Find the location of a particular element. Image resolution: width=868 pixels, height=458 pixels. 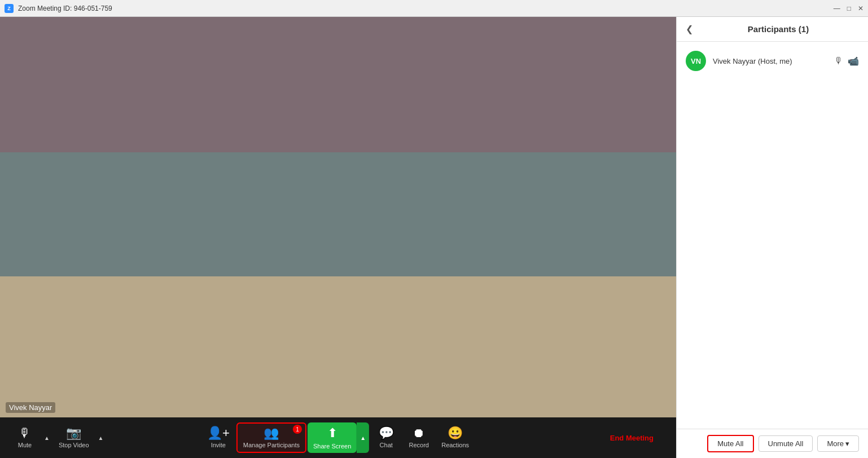

participants-header: ❮ Participants (1) is located at coordinates (772, 29).